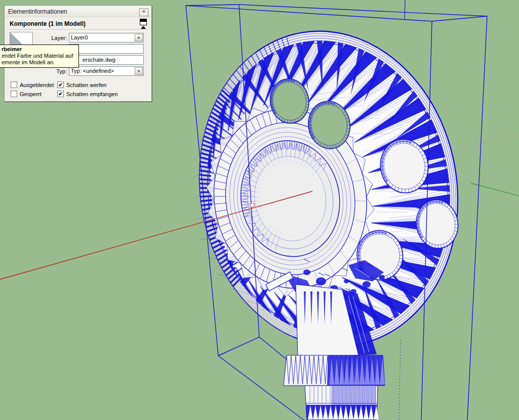 This screenshot has height=420, width=519. Describe the element at coordinates (48, 24) in the screenshot. I see `component-header: Komponente (1 im Modell)` at that location.